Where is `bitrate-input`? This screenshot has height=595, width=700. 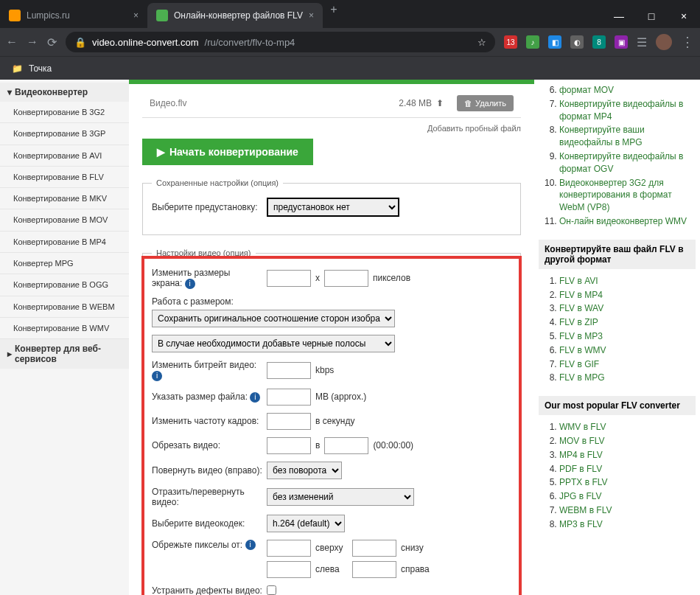 bitrate-input is located at coordinates (289, 370).